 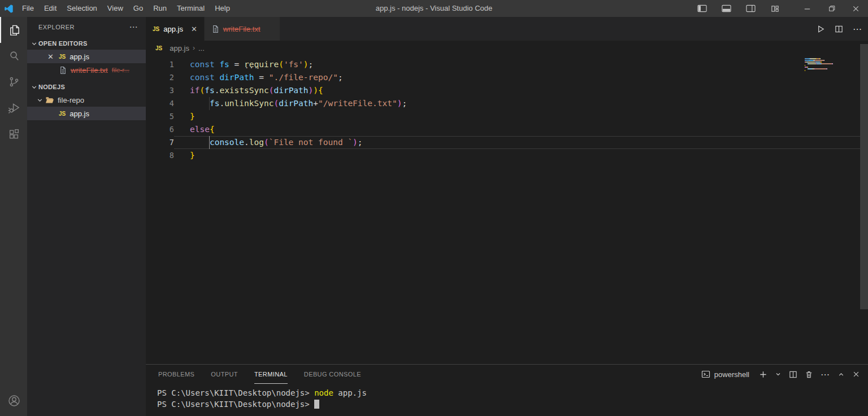 I want to click on token, so click(x=200, y=103).